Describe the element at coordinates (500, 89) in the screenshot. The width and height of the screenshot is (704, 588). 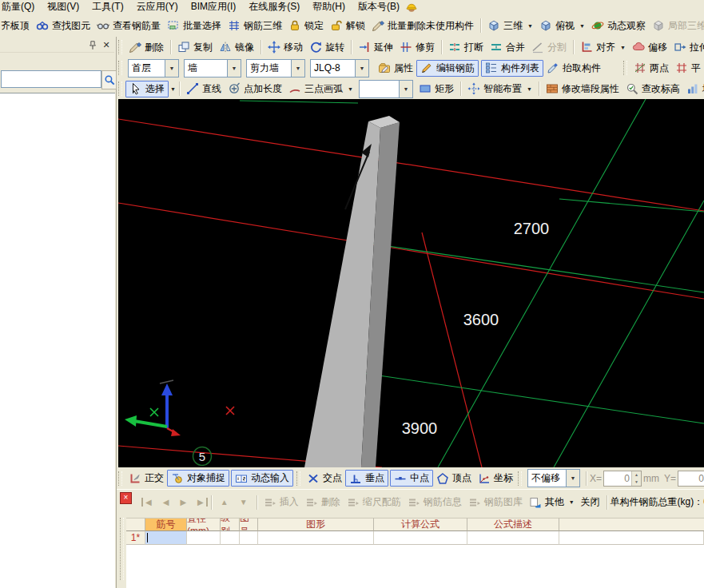
I see `smart-layout-button: 智能布置▼` at that location.